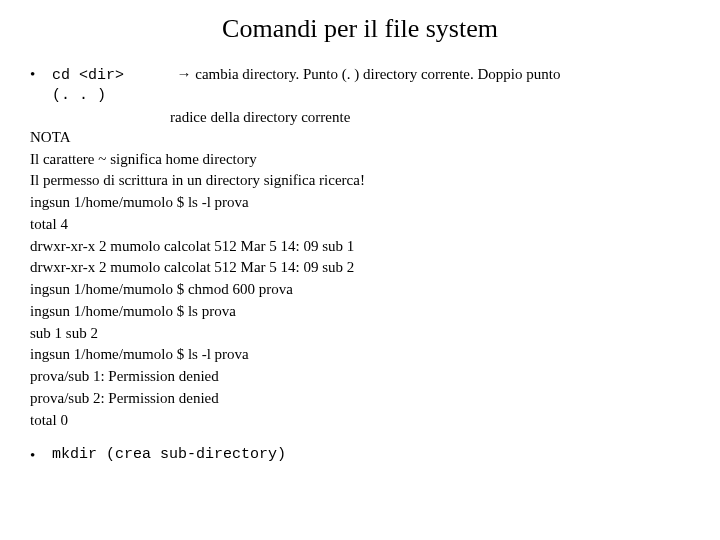 The height and width of the screenshot is (540, 720). Describe the element at coordinates (360, 225) in the screenshot. I see `term-line: total 4` at that location.